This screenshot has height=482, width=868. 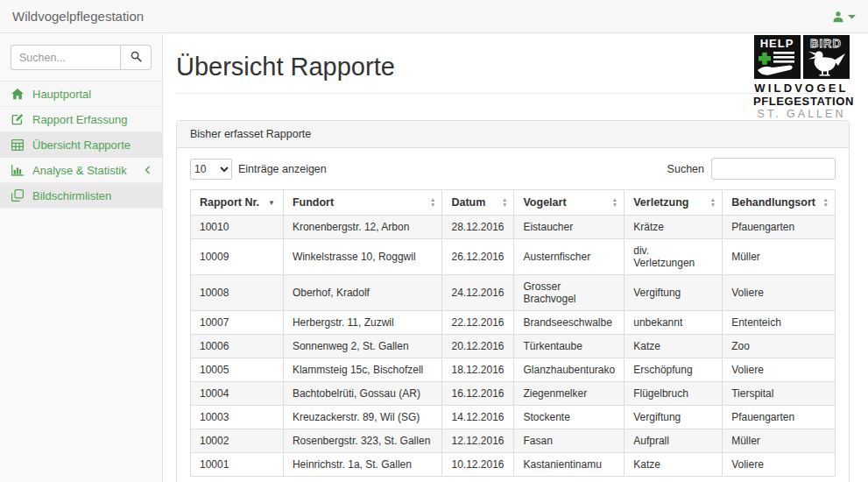 What do you see at coordinates (513, 293) in the screenshot?
I see `table-row: 10008Oberhof, Kradolf24.12.2016Grosser B…` at bounding box center [513, 293].